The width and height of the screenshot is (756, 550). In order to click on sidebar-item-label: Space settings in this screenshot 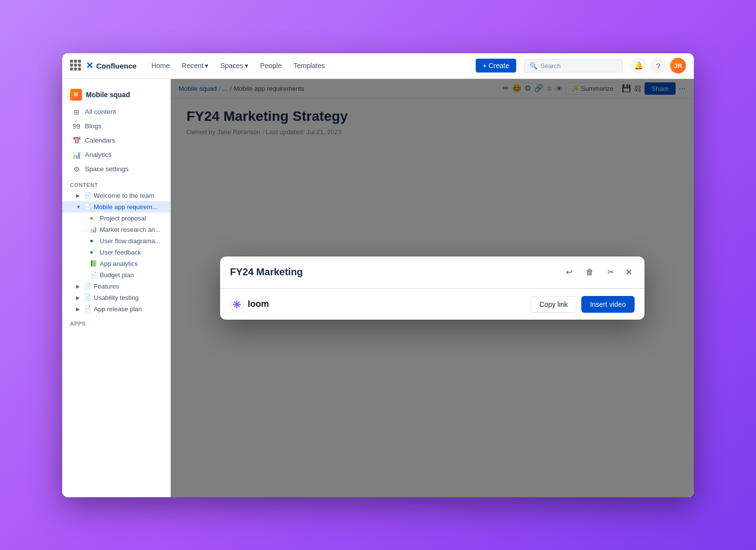, I will do `click(107, 169)`.